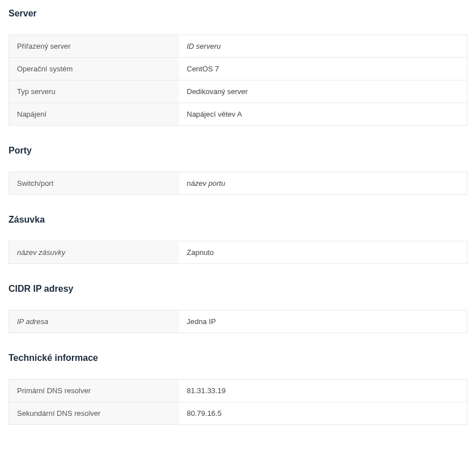  What do you see at coordinates (238, 358) in the screenshot?
I see `section-title-tech: Technické informace` at bounding box center [238, 358].